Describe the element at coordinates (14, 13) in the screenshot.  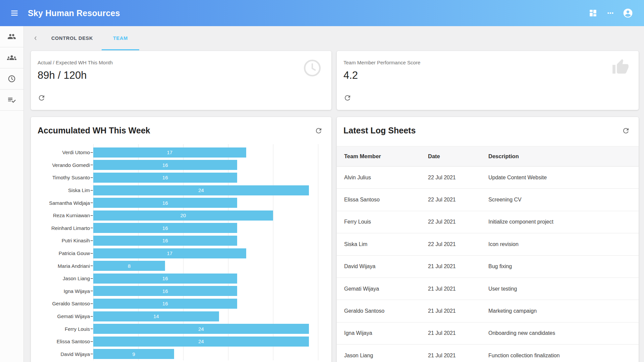
I see `menu-icon` at that location.